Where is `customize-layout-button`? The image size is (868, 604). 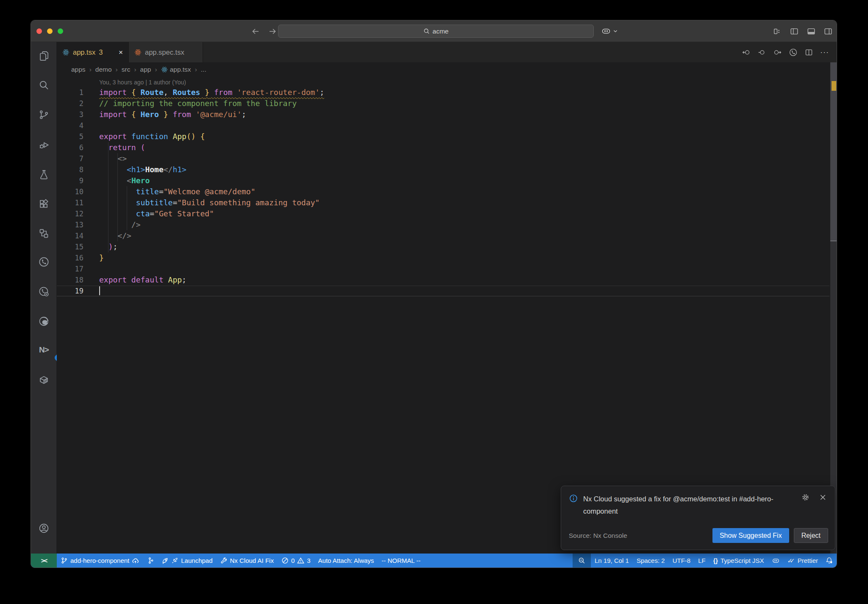 customize-layout-button is located at coordinates (777, 31).